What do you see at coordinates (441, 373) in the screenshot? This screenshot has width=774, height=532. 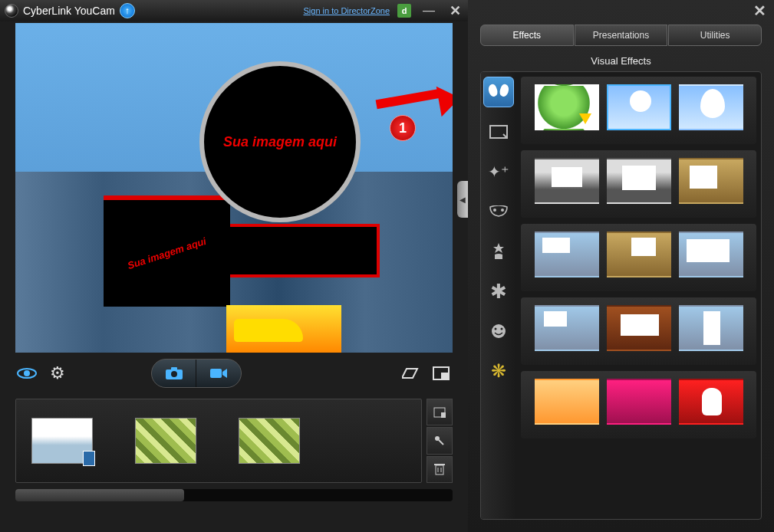 I see `pip-icon` at bounding box center [441, 373].